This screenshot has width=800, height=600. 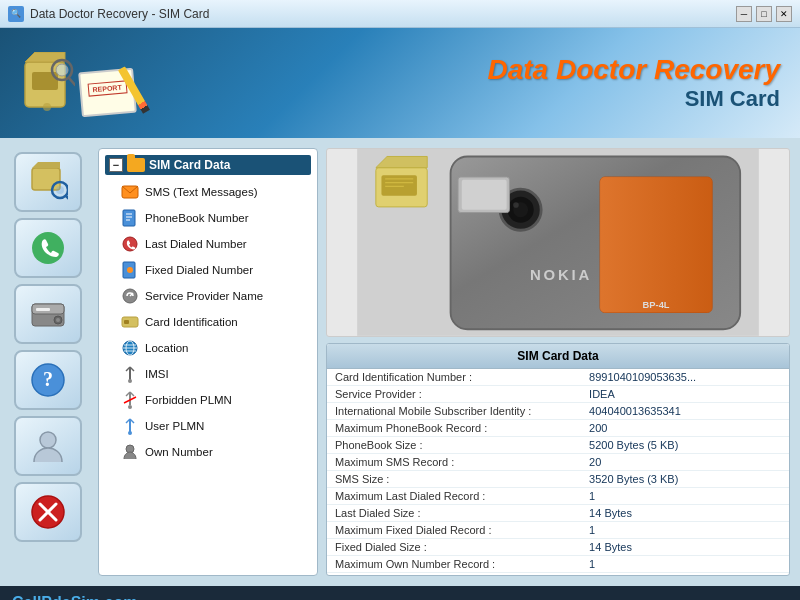 I want to click on data-label: Own Number Size :, so click(x=454, y=574).